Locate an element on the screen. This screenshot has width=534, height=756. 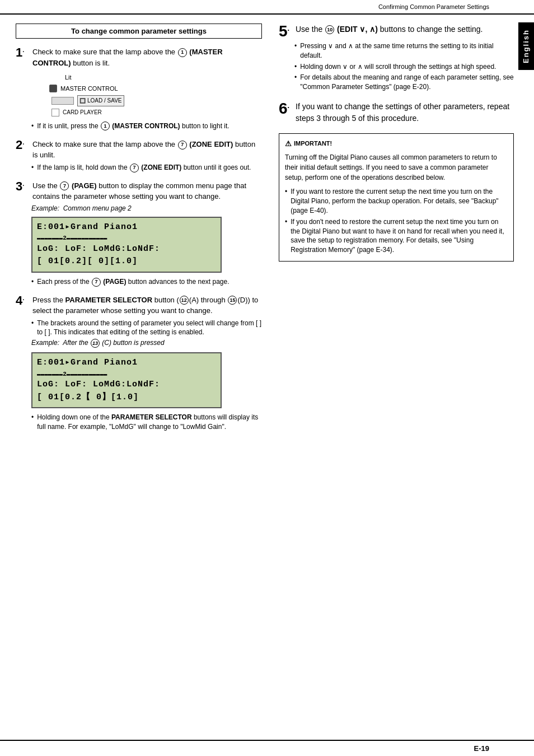
step-4-header: 4. Press the PARAMETER SELECTOR button (… is located at coordinates (139, 306).